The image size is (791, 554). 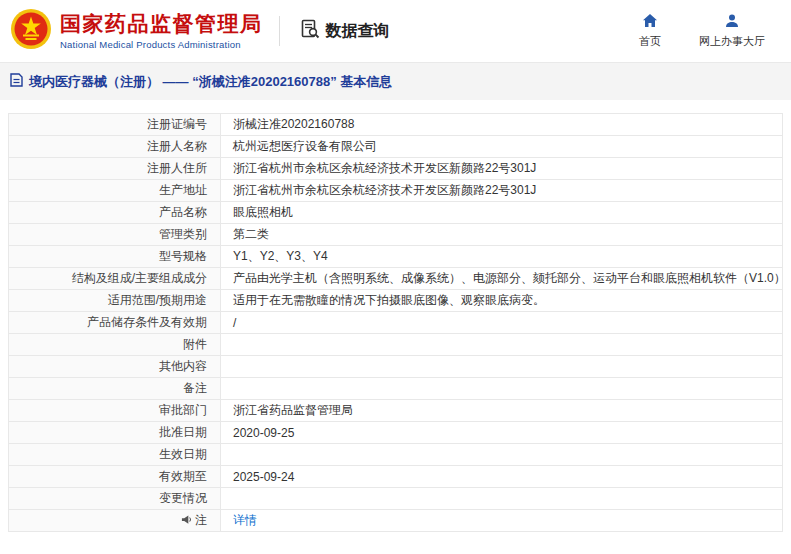 What do you see at coordinates (280, 31) in the screenshot?
I see `header-divider` at bounding box center [280, 31].